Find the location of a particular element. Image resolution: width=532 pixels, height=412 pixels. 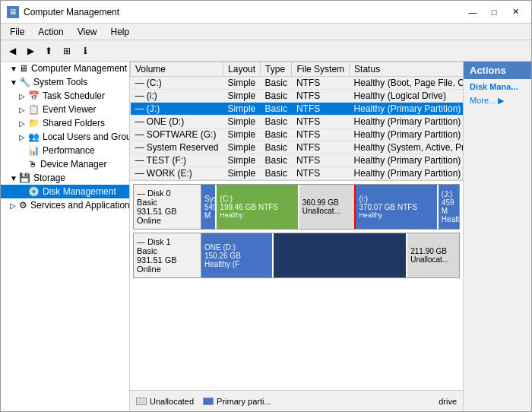

sidebar-label-disk: Disk Management is located at coordinates (79, 192).